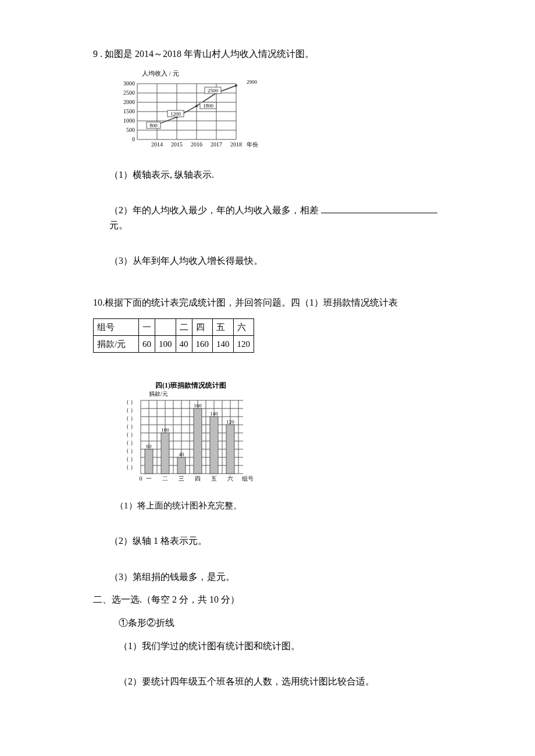  Describe the element at coordinates (149, 446) in the screenshot. I see `svg-text: 60` at that location.